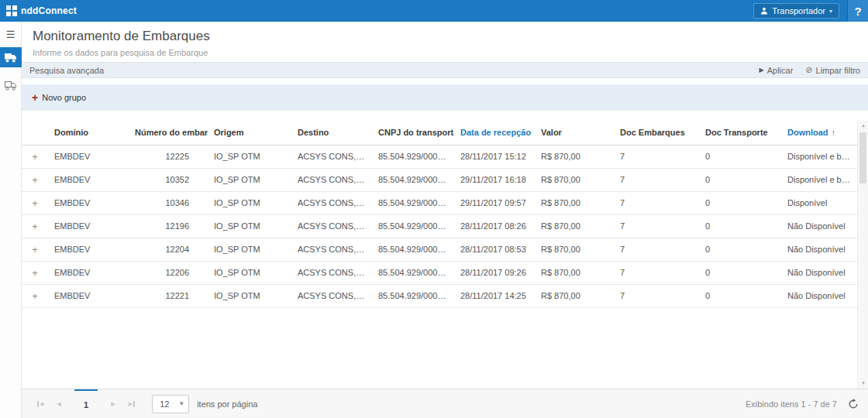  What do you see at coordinates (819, 156) in the screenshot?
I see `cell-download: Disponível e baixado` at bounding box center [819, 156].